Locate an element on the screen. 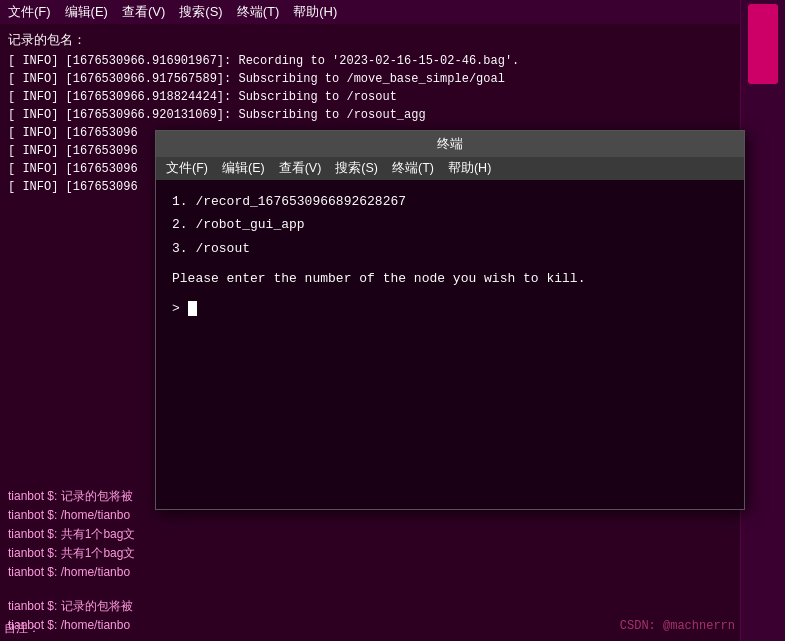  log-line-1: [ INFO] [1676530966.917567589]: Subscrib… is located at coordinates (370, 79).